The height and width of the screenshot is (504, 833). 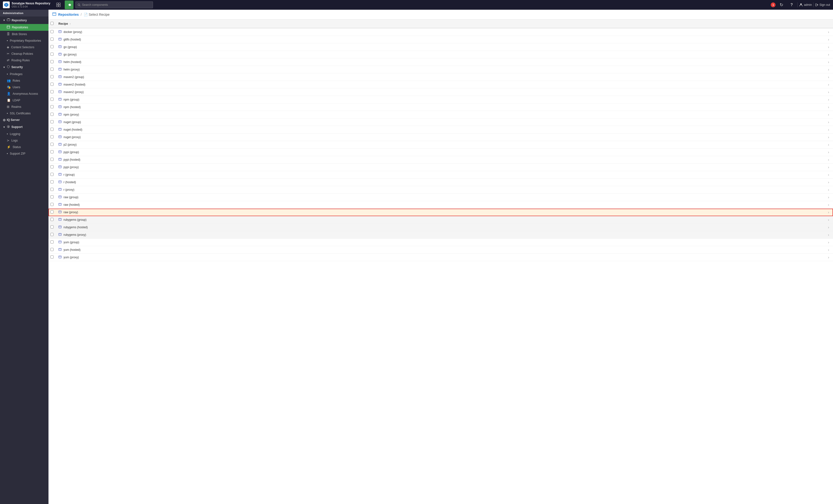 I want to click on help-button: ?, so click(x=791, y=5).